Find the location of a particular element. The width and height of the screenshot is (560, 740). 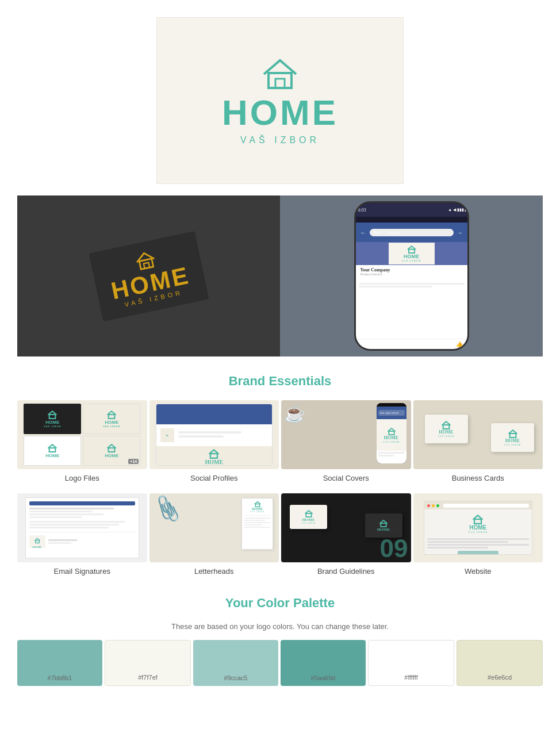

company-bar: Your Company Product/Service is located at coordinates (412, 273).